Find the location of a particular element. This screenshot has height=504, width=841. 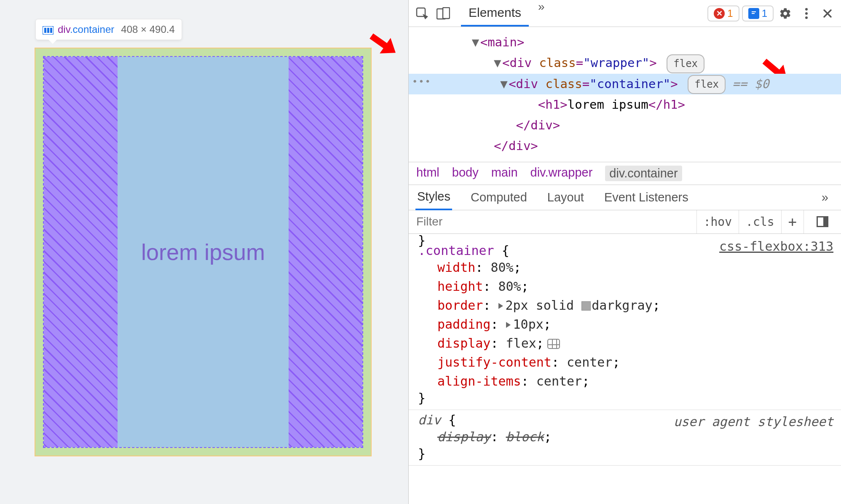

dom-node-container-selected: ▼<div class="container"> flex== $0 is located at coordinates (625, 84).